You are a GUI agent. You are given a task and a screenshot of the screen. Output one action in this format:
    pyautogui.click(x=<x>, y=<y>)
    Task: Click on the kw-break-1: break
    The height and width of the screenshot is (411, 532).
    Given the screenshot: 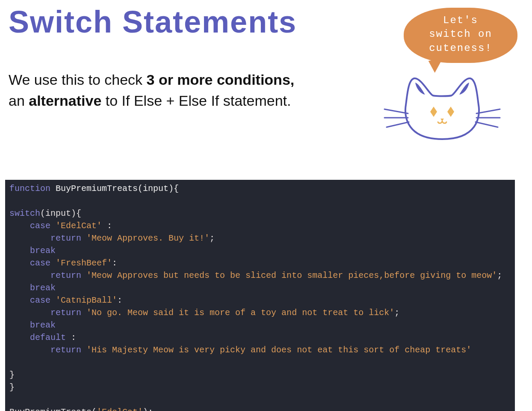 What is the action you would take?
    pyautogui.click(x=43, y=251)
    